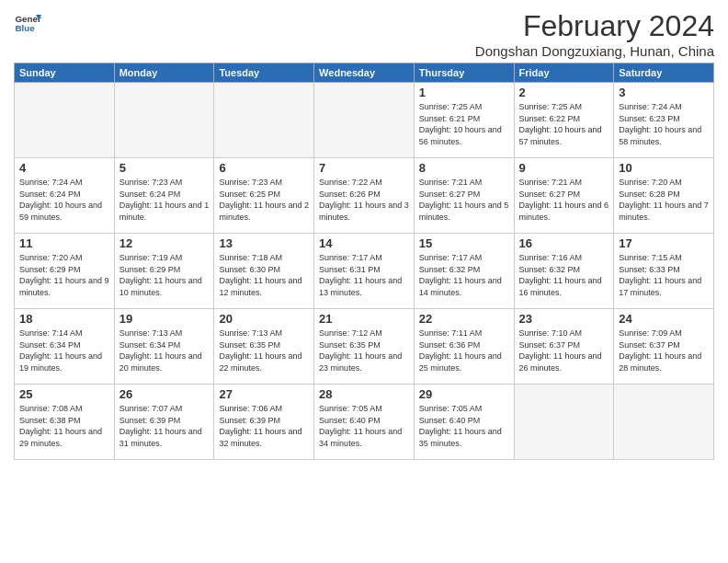 This screenshot has width=728, height=563. Describe the element at coordinates (664, 167) in the screenshot. I see `day-number: 10` at that location.